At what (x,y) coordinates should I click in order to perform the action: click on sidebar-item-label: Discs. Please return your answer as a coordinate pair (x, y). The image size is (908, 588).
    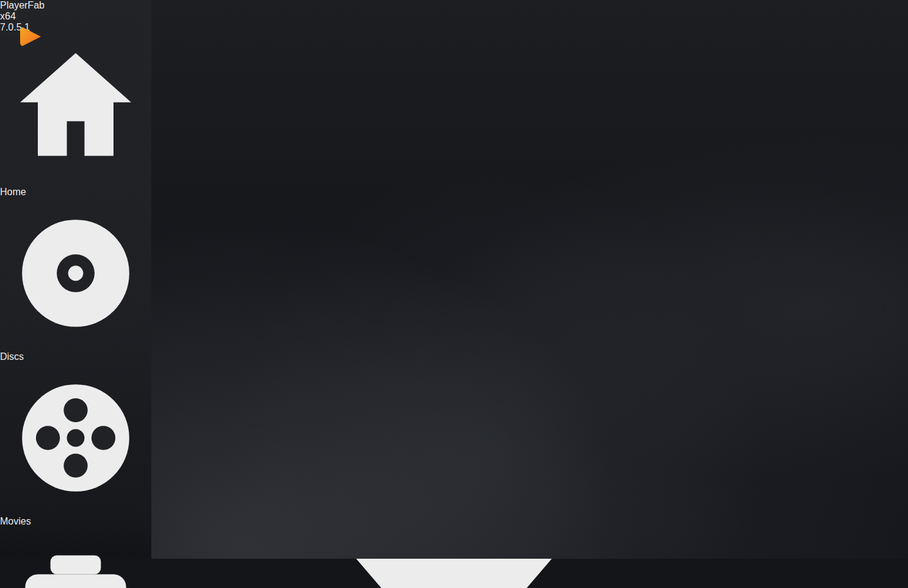
    Looking at the image, I should click on (12, 356).